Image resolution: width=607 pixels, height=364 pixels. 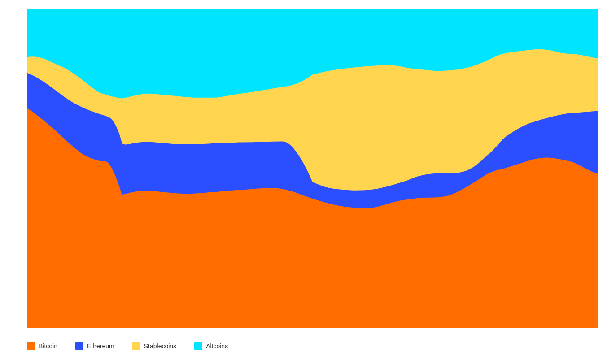 What do you see at coordinates (211, 346) in the screenshot?
I see `legend-item-altcoins: Altcoins` at bounding box center [211, 346].